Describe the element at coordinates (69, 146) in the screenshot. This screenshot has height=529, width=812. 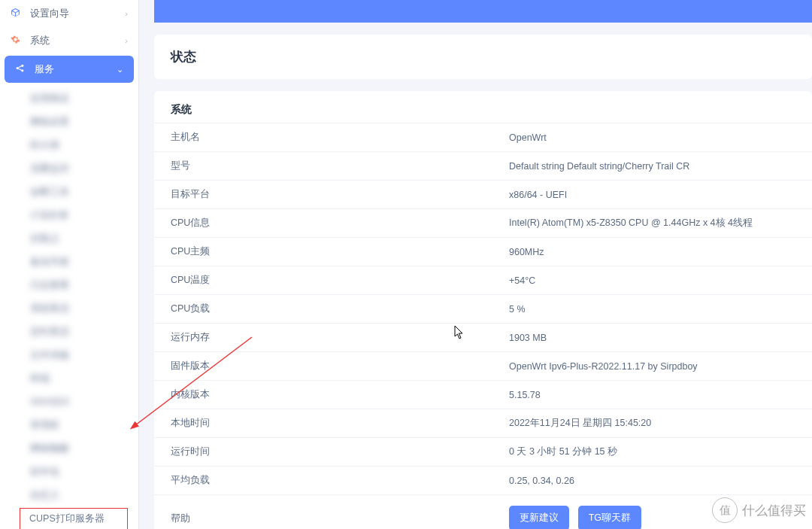
I see `list-item: 防火墙` at that location.